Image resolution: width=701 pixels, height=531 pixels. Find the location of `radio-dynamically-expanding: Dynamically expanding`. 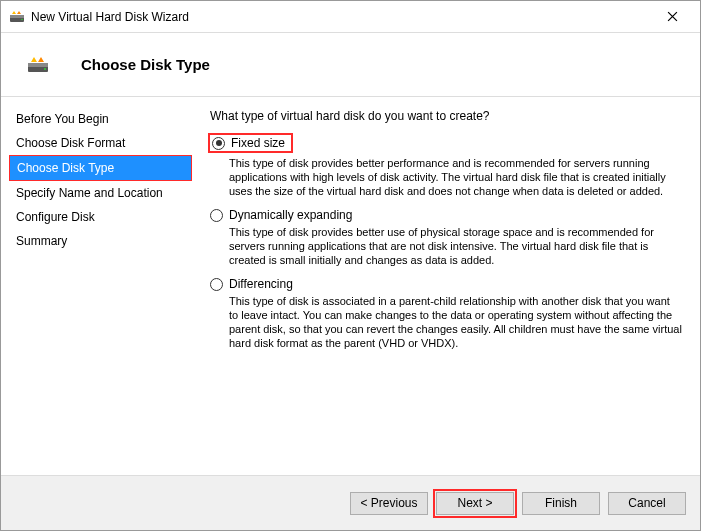

radio-dynamically-expanding: Dynamically expanding is located at coordinates (446, 215).